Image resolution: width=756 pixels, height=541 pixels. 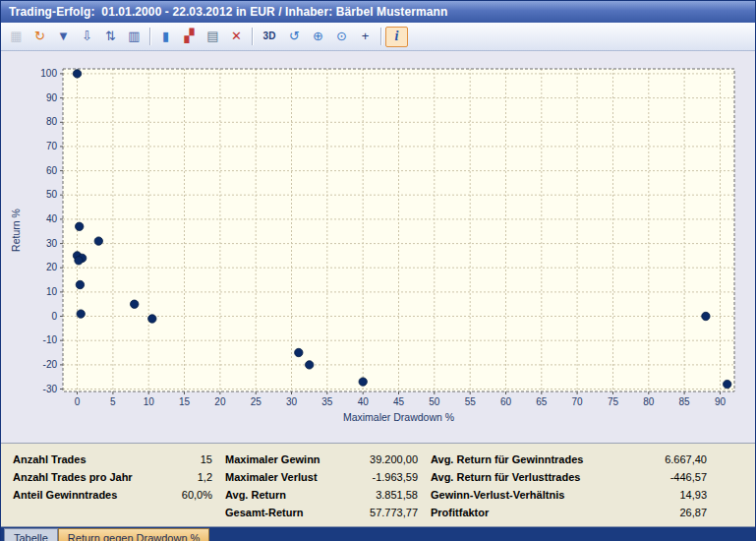 I want to click on stat-row: Profitfaktor26,87, so click(x=568, y=512).